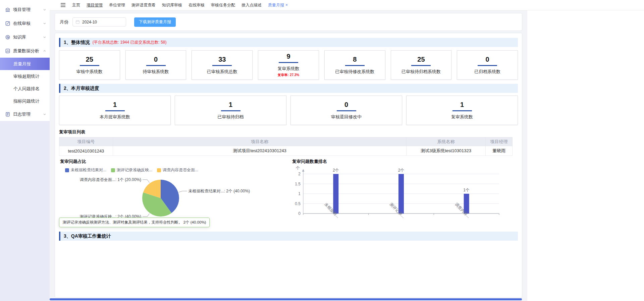 This screenshot has height=301, width=644. I want to click on sidebar-subitem: 质量月报, so click(25, 64).